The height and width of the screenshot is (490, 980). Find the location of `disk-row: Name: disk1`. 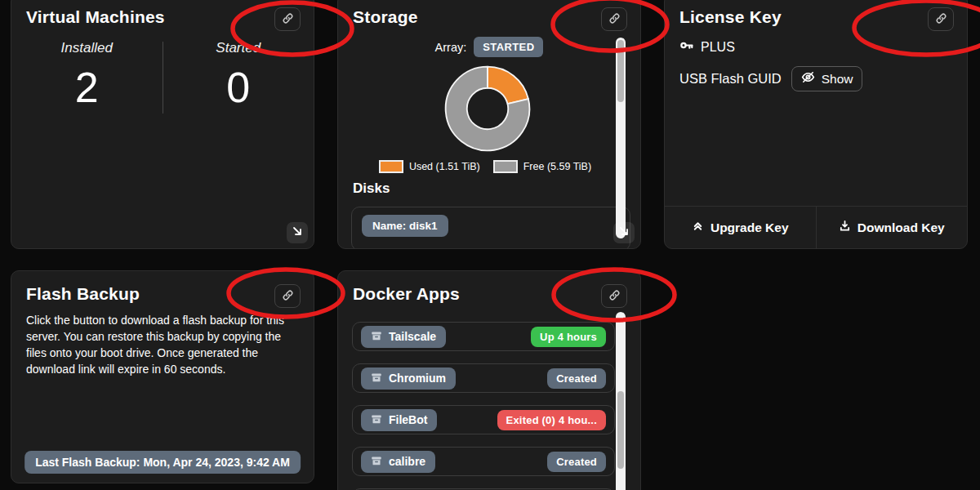

disk-row: Name: disk1 is located at coordinates (491, 228).